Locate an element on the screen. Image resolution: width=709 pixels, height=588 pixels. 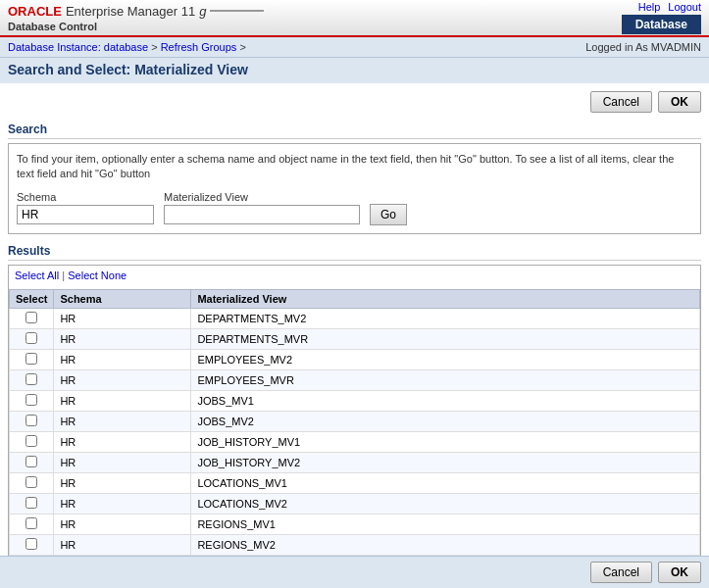
col-header-schema: Schema is located at coordinates (123, 298).